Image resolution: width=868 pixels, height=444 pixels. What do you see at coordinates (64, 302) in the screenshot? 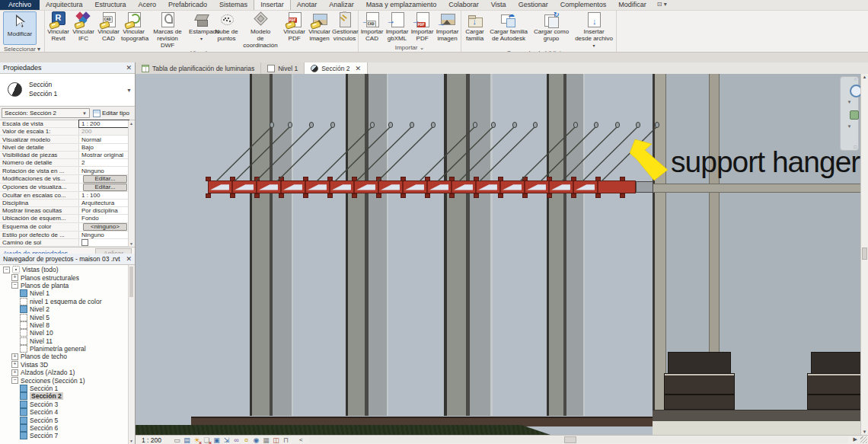
I see `browser-item-nivel-1-esquema-de-color: nivel 1 esquema de color` at bounding box center [64, 302].